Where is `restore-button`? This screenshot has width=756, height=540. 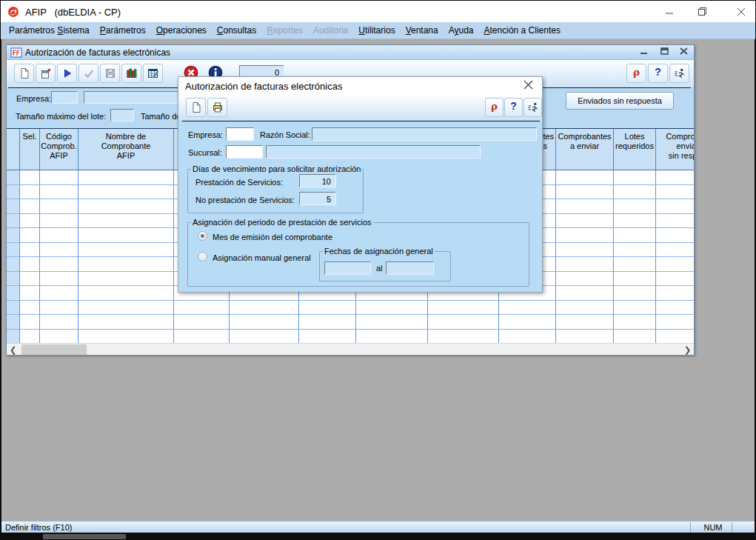 restore-button is located at coordinates (703, 12).